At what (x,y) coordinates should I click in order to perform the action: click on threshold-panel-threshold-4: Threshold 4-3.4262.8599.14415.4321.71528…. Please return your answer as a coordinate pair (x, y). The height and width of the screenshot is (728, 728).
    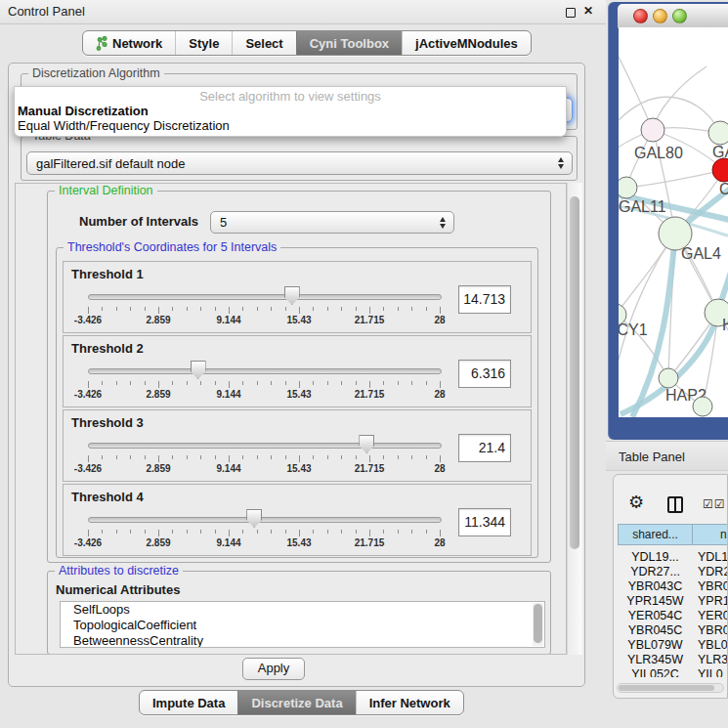
    Looking at the image, I should click on (297, 520).